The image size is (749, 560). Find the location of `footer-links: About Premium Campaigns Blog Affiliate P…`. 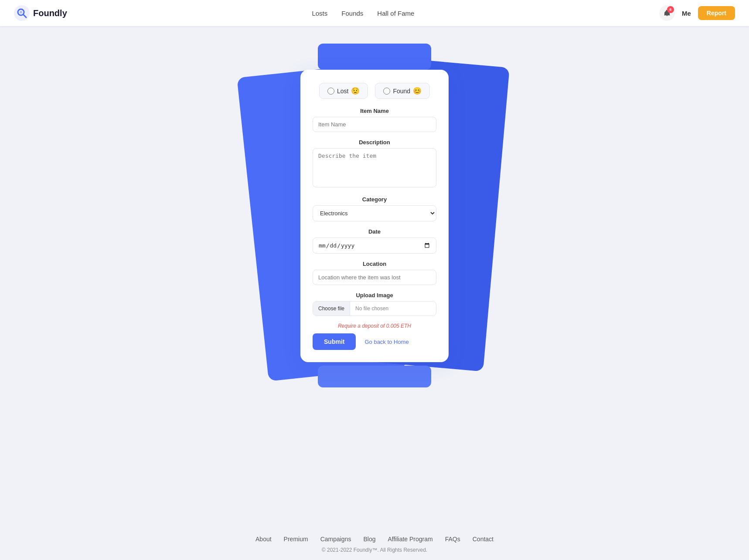

footer-links: About Premium Campaigns Blog Affiliate P… is located at coordinates (374, 539).